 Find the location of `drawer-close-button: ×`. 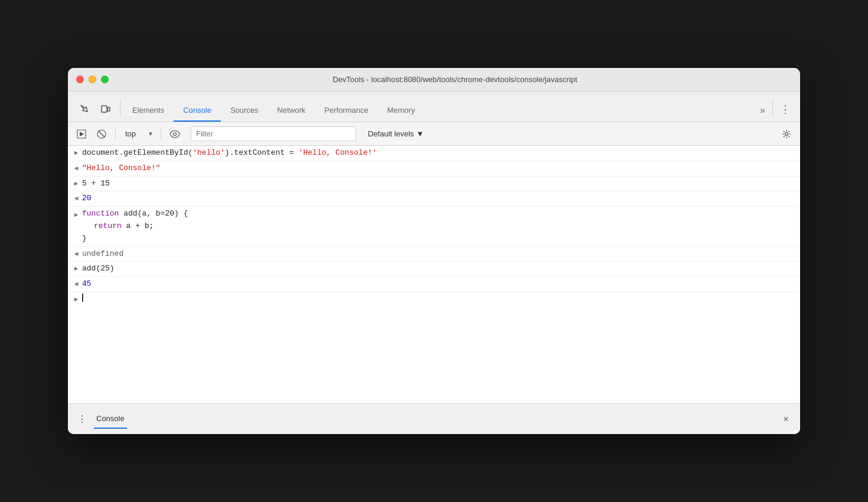

drawer-close-button: × is located at coordinates (786, 419).